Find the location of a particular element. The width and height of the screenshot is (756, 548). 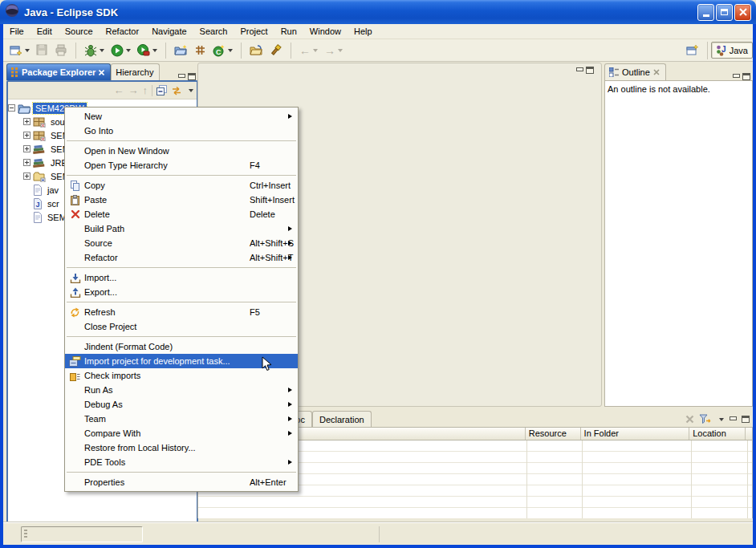

tree-item-label: jav is located at coordinates (53, 190).